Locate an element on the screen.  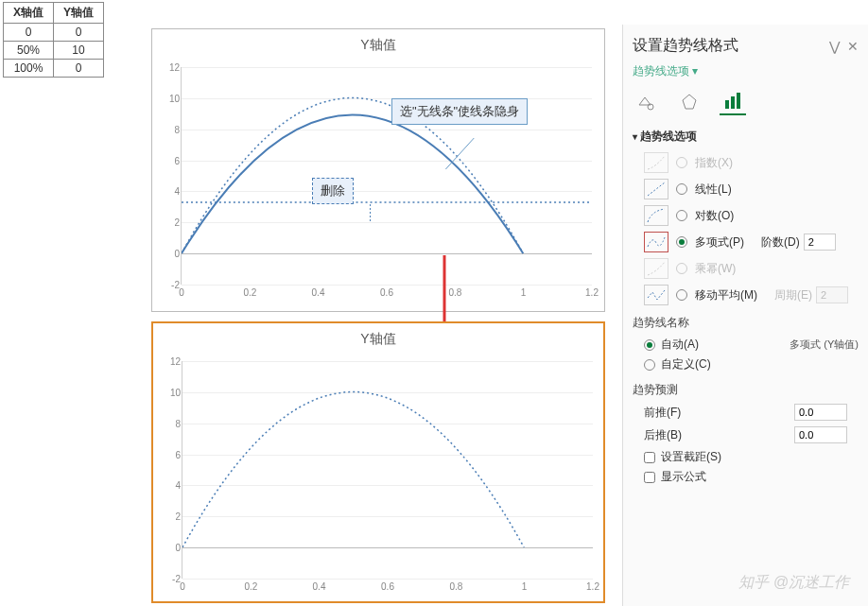
period-input is located at coordinates (832, 295).